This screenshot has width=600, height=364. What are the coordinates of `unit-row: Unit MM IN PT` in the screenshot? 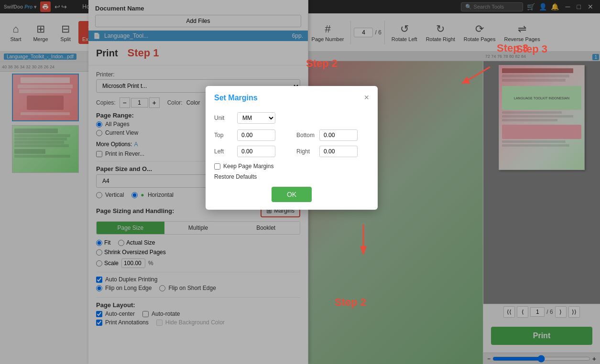 It's located at (292, 118).